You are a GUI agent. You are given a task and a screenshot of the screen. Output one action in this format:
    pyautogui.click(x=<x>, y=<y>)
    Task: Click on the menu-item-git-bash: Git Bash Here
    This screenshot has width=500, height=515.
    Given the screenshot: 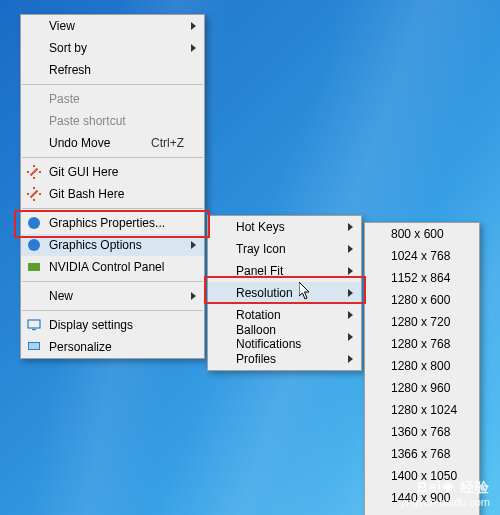 What is the action you would take?
    pyautogui.click(x=112, y=194)
    